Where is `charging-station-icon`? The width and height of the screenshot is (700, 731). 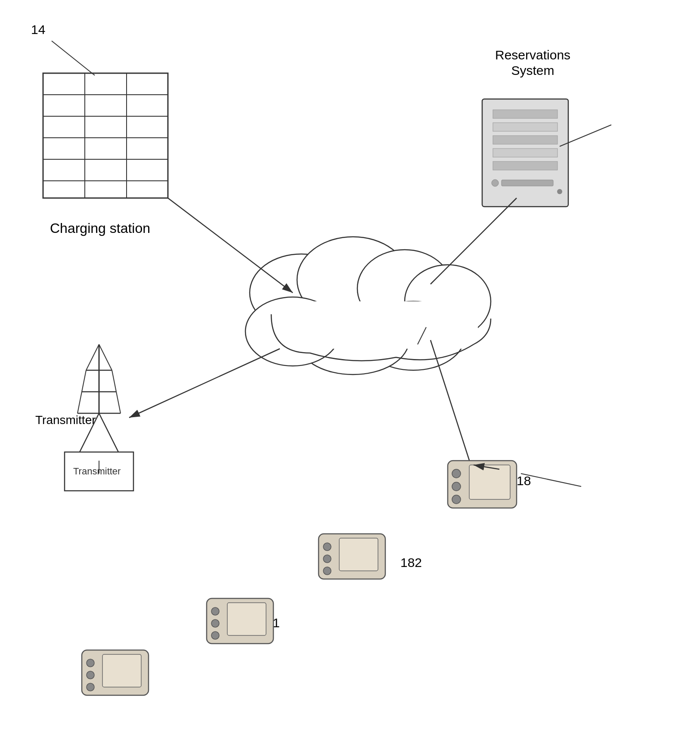 charging-station-icon is located at coordinates (105, 136).